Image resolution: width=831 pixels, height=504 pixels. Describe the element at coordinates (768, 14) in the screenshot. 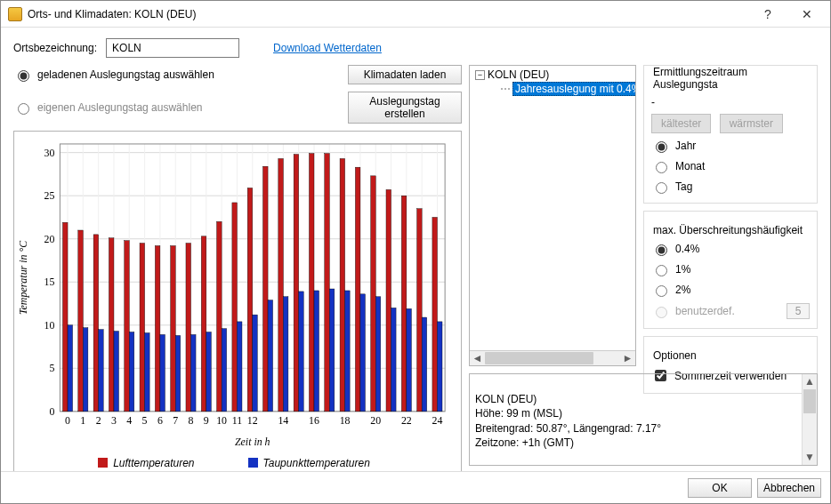

I see `help-button: ?` at that location.